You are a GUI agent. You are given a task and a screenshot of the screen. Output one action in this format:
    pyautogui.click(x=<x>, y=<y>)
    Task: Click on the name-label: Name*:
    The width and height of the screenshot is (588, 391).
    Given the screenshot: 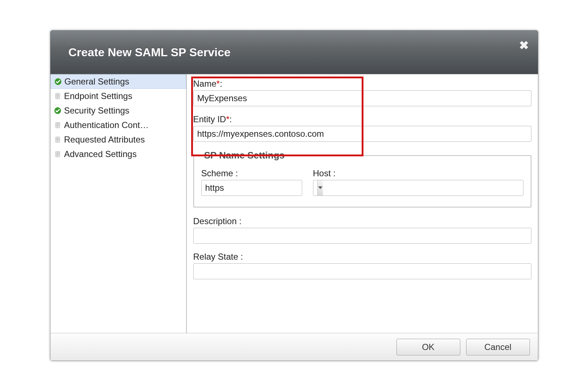 What is the action you would take?
    pyautogui.click(x=362, y=84)
    